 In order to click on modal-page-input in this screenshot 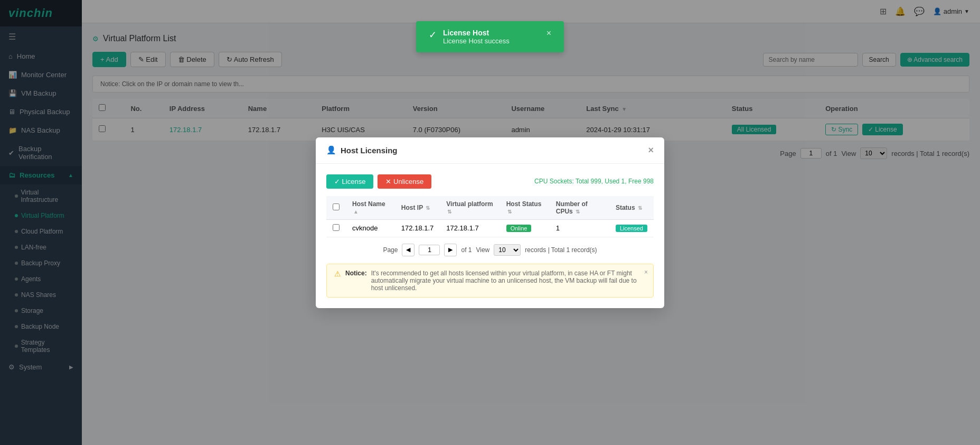, I will do `click(429, 250)`.